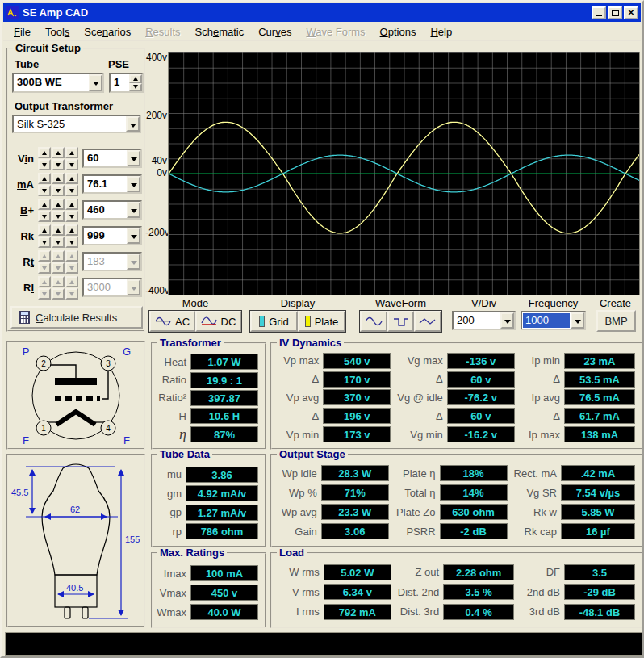  Describe the element at coordinates (157, 115) in the screenshot. I see `y-tick-label: 200v` at that location.